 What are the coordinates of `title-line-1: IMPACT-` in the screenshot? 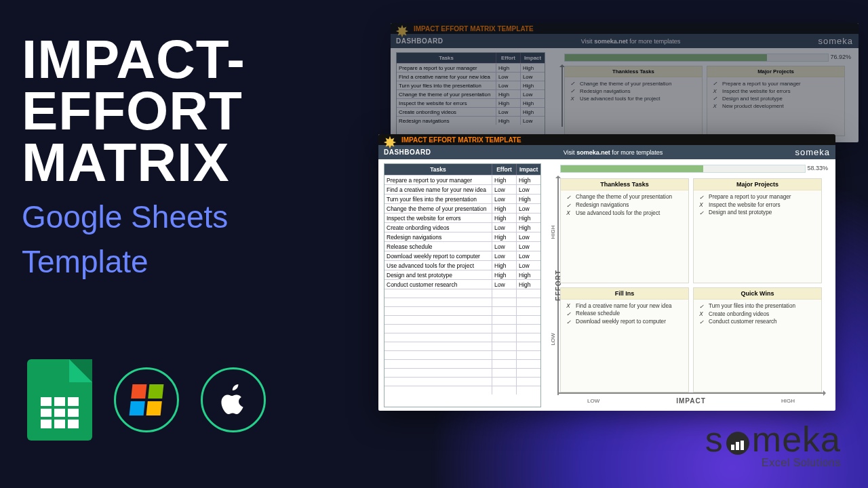 It's located at (134, 60).